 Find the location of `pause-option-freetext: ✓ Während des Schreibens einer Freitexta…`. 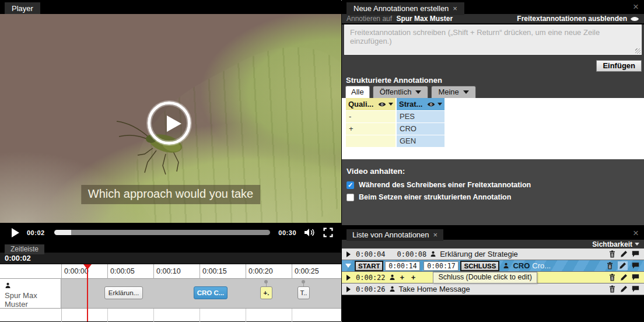

pause-option-freetext: ✓ Während des Schreibens einer Freitexta… is located at coordinates (493, 185).